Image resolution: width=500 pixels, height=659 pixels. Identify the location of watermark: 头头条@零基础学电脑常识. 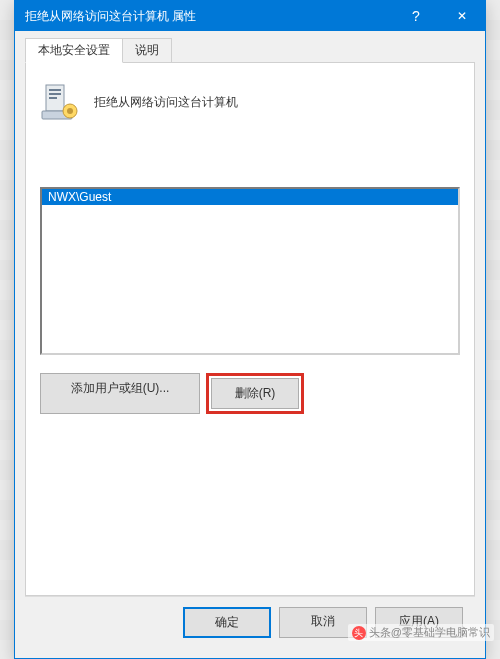
(421, 632).